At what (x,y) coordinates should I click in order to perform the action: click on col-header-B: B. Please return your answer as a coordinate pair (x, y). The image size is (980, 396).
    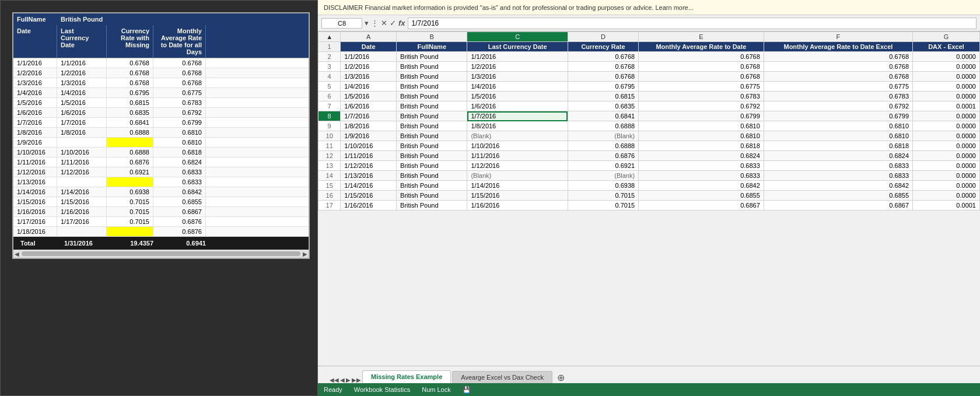
    Looking at the image, I should click on (432, 37).